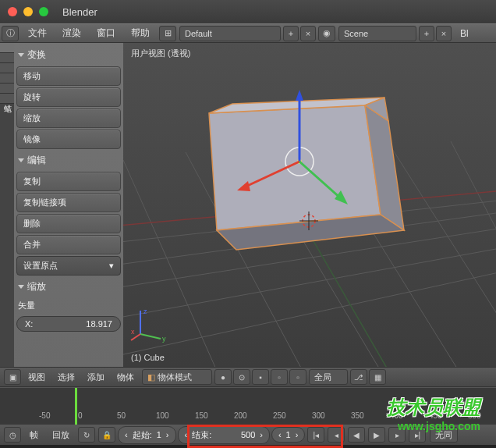 Image resolution: width=496 pixels, height=448 pixels. I want to click on timeline-tick: 50, so click(122, 415).